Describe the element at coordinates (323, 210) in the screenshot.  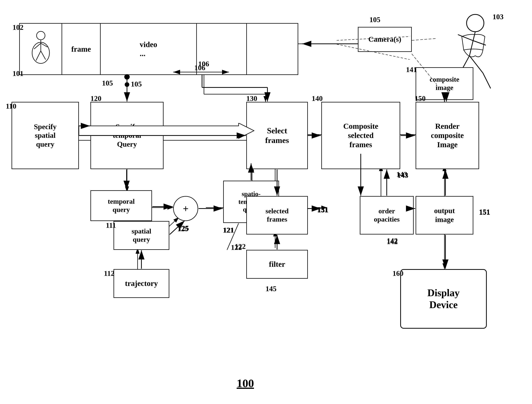
I see `ref-131: 131` at that location.